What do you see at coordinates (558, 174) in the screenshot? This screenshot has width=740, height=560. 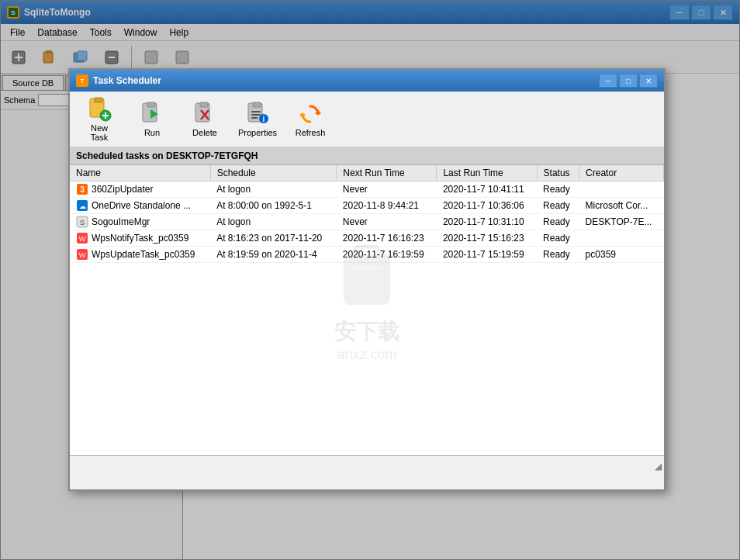 I see `col-status: Status` at bounding box center [558, 174].